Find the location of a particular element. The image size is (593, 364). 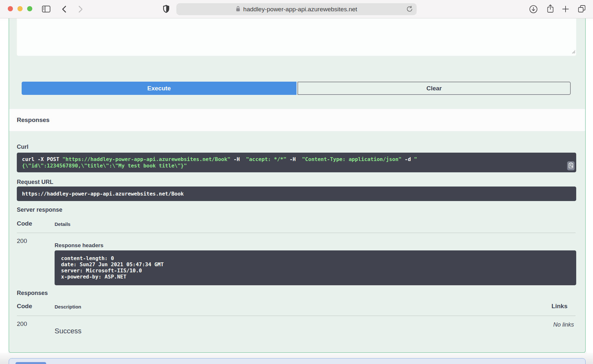

responses-table-divider is located at coordinates (296, 316).